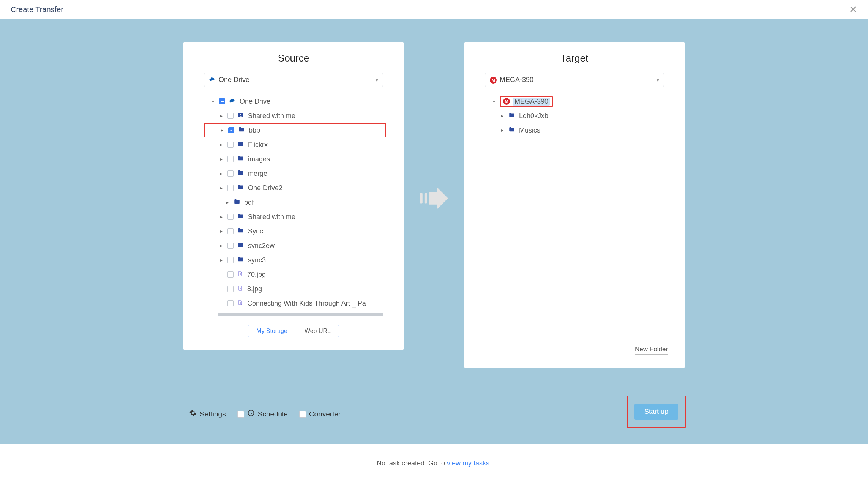 This screenshot has height=478, width=868. What do you see at coordinates (294, 202) in the screenshot?
I see `source-tree: ▾ One Drive ▸ Shared with me` at bounding box center [294, 202].